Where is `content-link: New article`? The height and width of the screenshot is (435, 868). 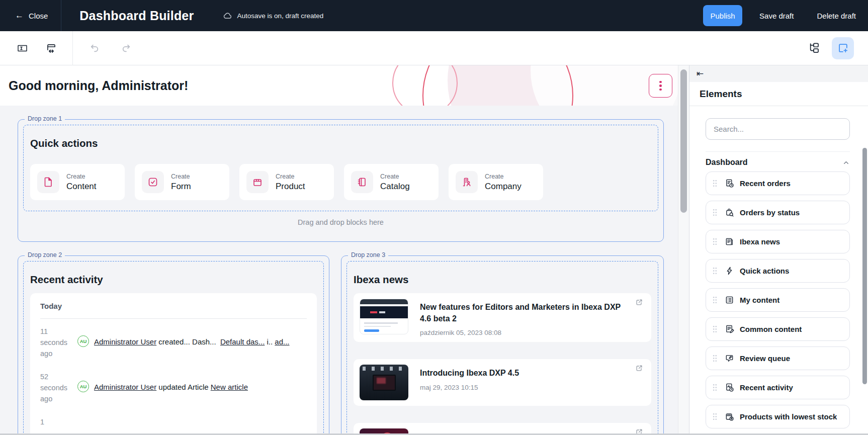
content-link: New article is located at coordinates (229, 387).